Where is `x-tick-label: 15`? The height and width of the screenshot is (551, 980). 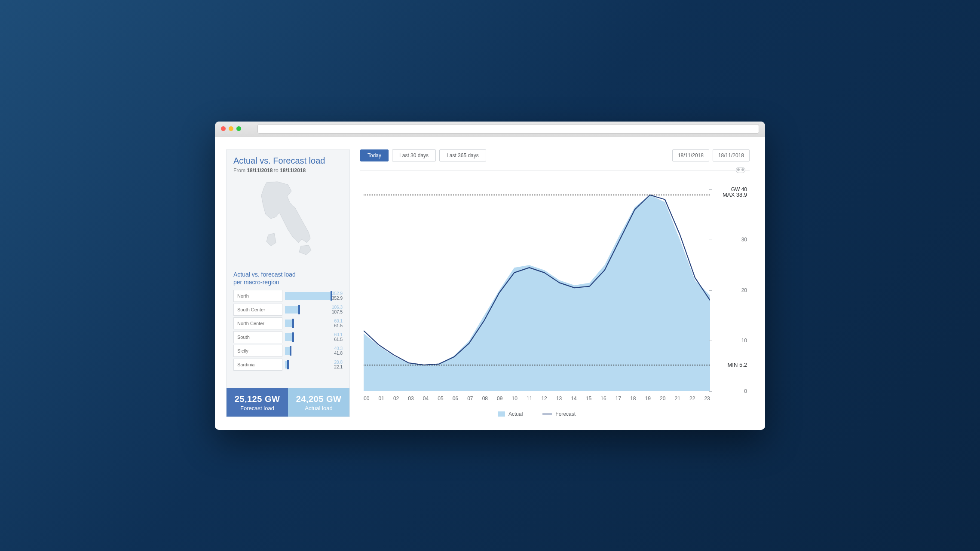 x-tick-label: 15 is located at coordinates (589, 399).